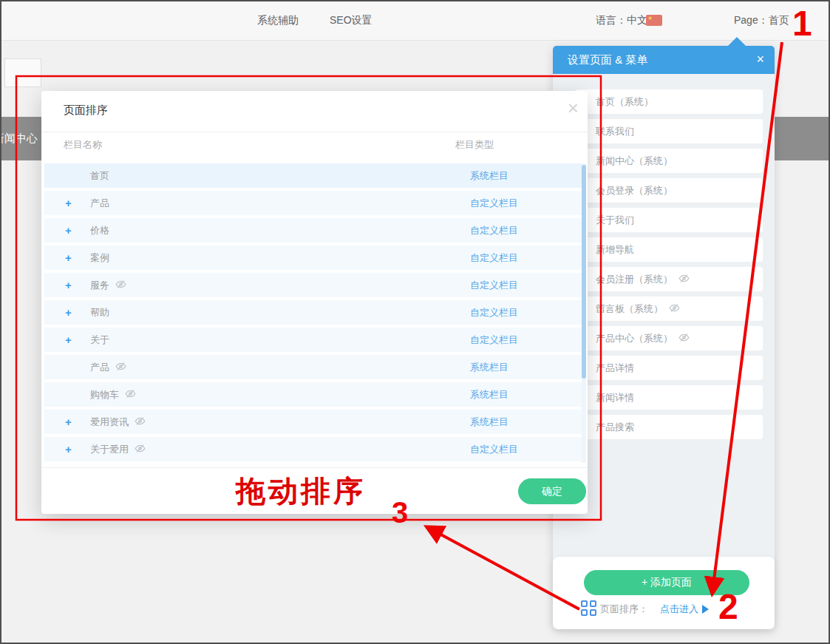 The image size is (830, 644). I want to click on modal-footer: 拖动排序 确定, so click(315, 491).